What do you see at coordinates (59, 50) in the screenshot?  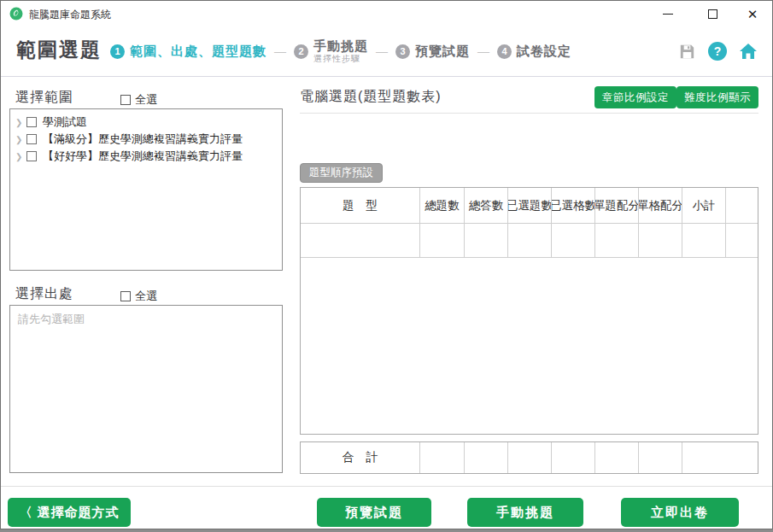 I see `page-title: 範圍選題` at bounding box center [59, 50].